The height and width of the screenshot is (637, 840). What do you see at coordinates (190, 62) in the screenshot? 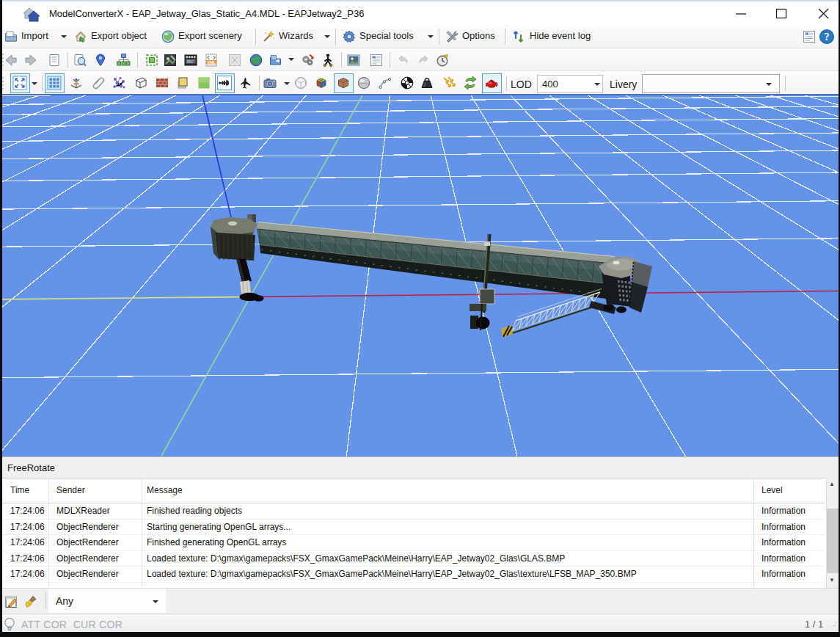
I see `svg-text: MU` at bounding box center [190, 62].